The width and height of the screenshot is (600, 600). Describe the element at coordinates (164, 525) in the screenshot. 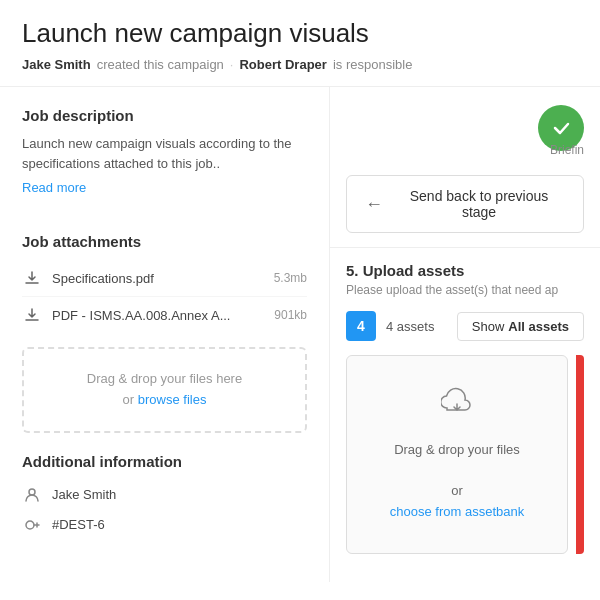

I see `info-id-item: #DEST-6` at that location.